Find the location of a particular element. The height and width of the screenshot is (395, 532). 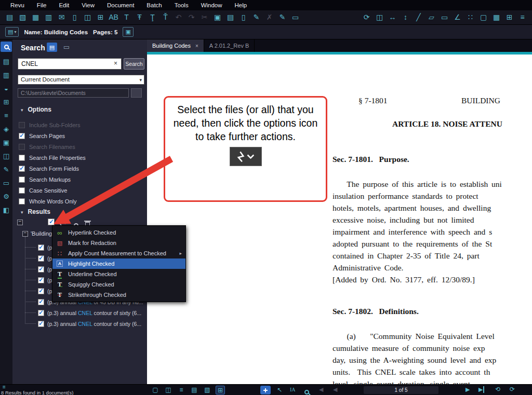

results-section-header: Results is located at coordinates (35, 212).